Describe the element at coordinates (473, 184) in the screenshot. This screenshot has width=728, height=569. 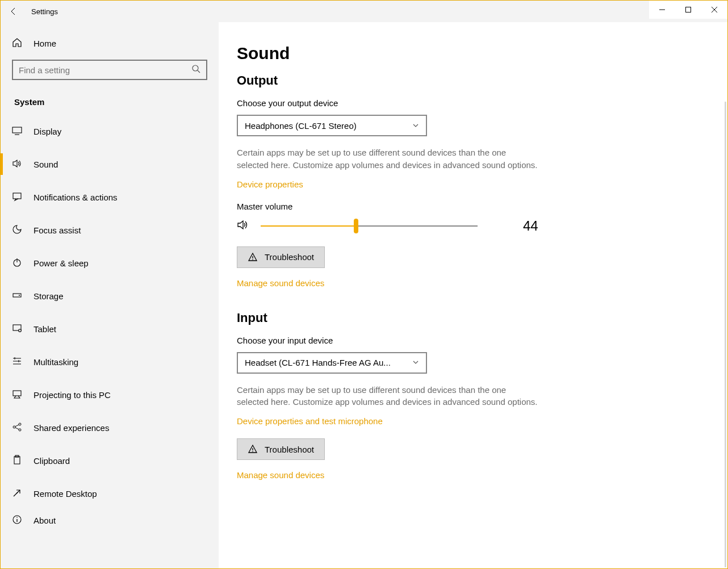
I see `output-device-properties-link: Device properties` at that location.